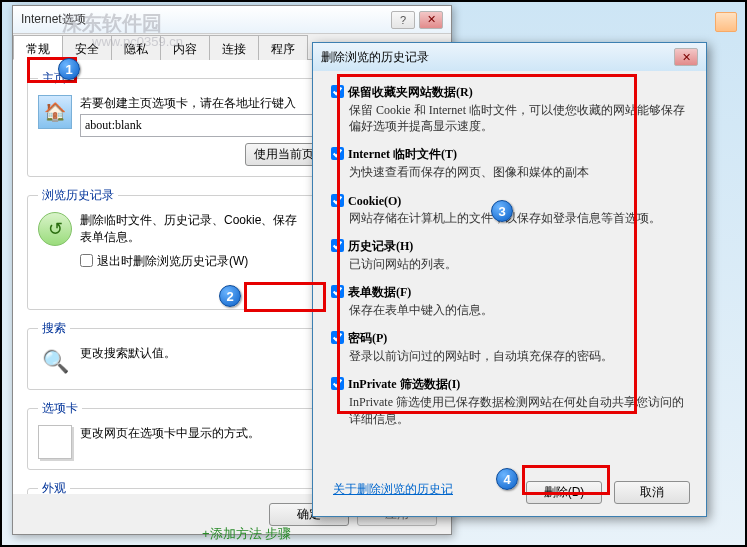 The width and height of the screenshot is (747, 547). I want to click on cookie-checkbox, so click(338, 200).